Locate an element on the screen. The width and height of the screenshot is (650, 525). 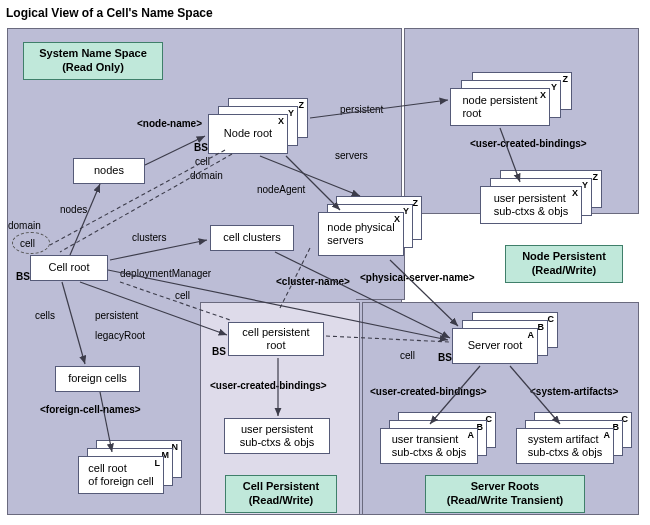
edge-cell3: cell is located at coordinates (408, 356).